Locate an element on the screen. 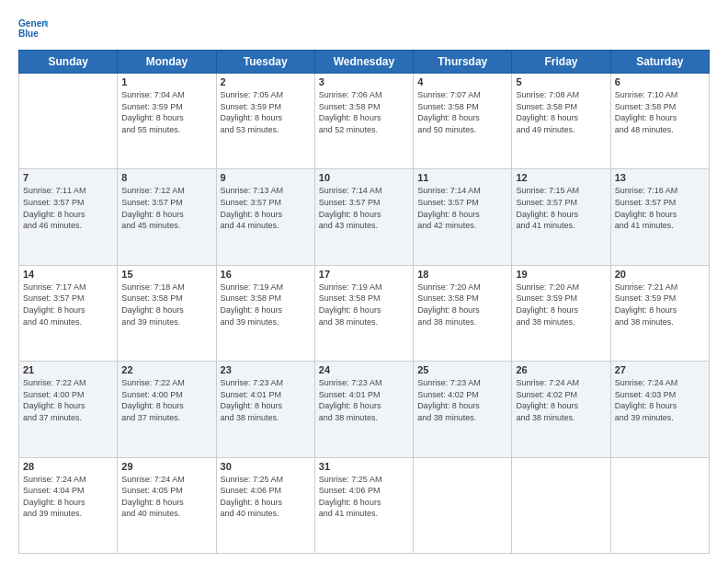 This screenshot has height=563, width=728. day-number: 16 is located at coordinates (266, 274).